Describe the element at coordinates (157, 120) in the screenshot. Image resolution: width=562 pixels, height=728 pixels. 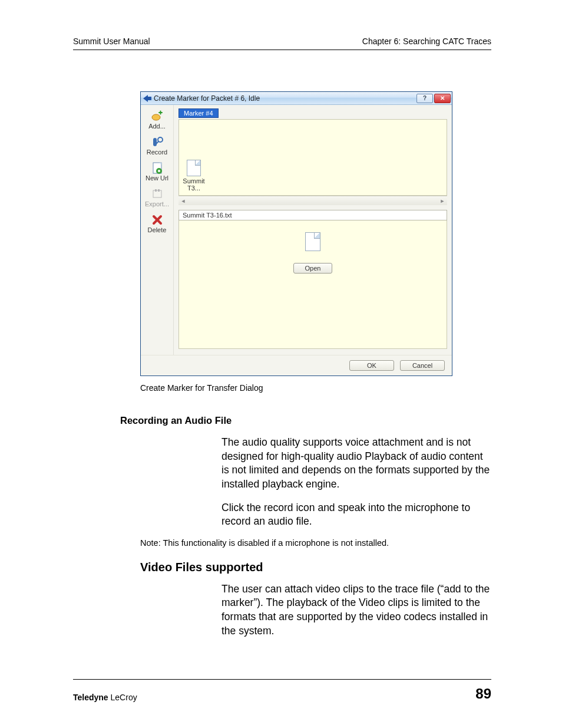
I see `sidebar-add: Add...` at that location.